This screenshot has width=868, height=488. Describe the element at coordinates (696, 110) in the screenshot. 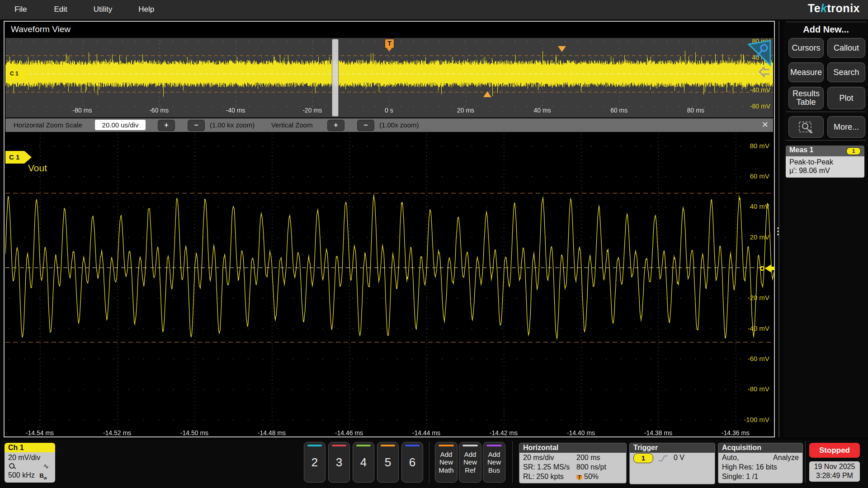

I see `overview-time-label: 80 ms` at that location.